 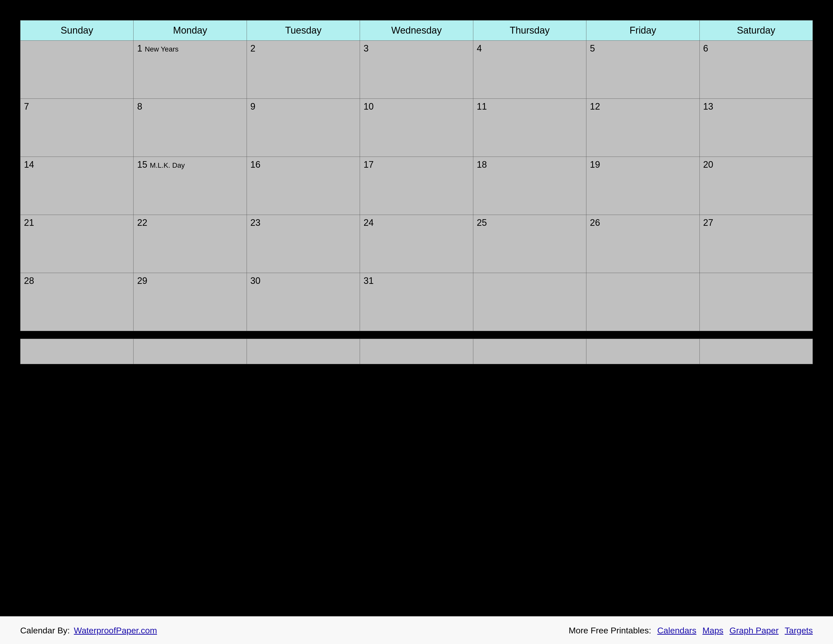 What do you see at coordinates (756, 128) in the screenshot?
I see `day-cell-w1-d6: 13` at bounding box center [756, 128].